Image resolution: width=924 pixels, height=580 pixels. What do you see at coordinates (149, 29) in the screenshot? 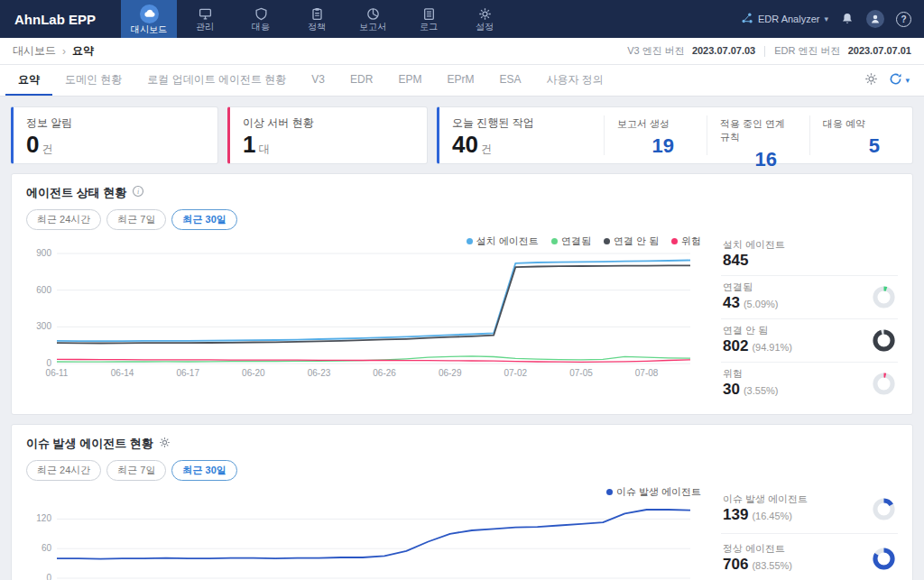
I see `nav-label: 대시보드` at bounding box center [149, 29].